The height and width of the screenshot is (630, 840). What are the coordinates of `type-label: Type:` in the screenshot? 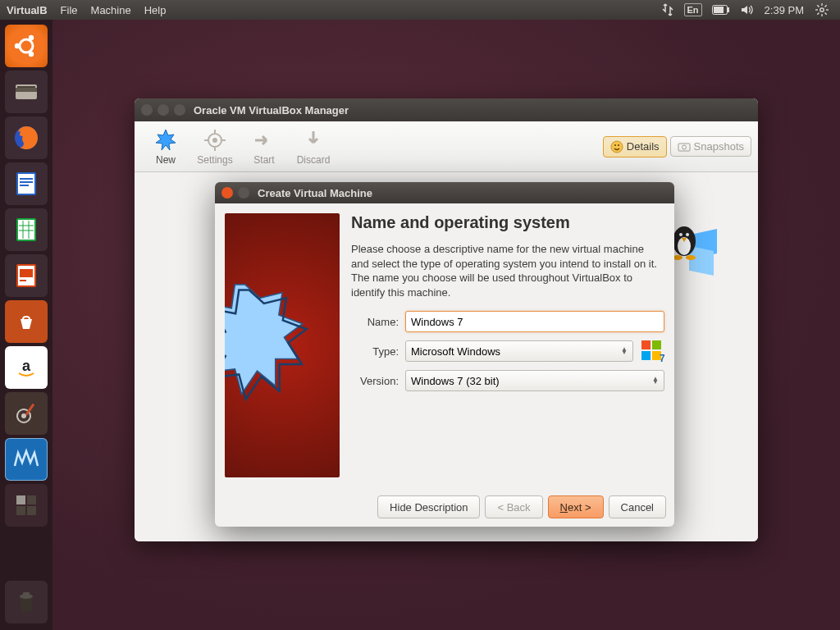 It's located at (375, 351).